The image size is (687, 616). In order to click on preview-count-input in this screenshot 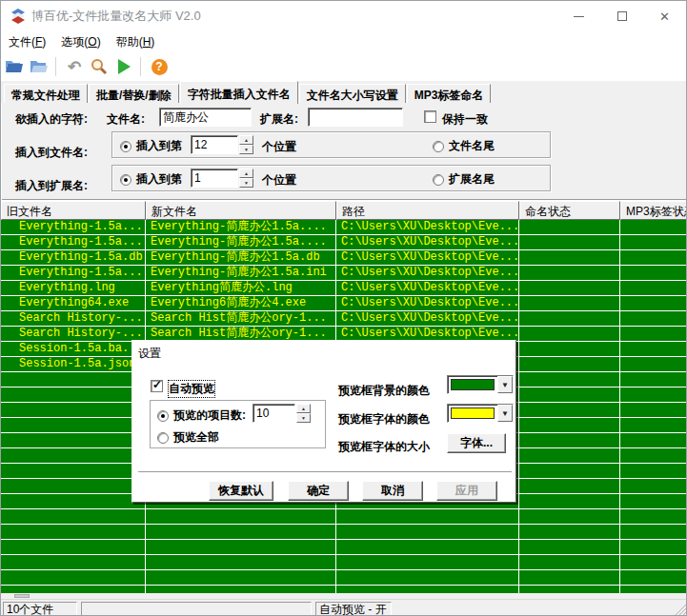, I will do `click(274, 413)`.